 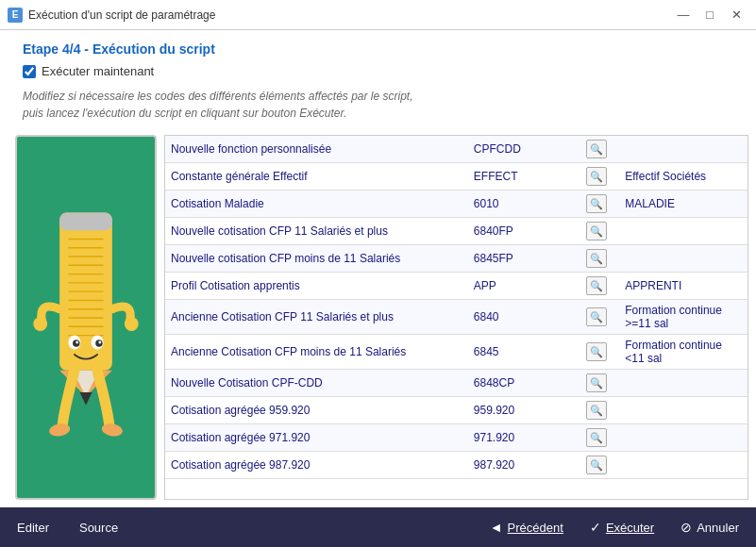 I want to click on pencil-image-area, so click(x=86, y=317).